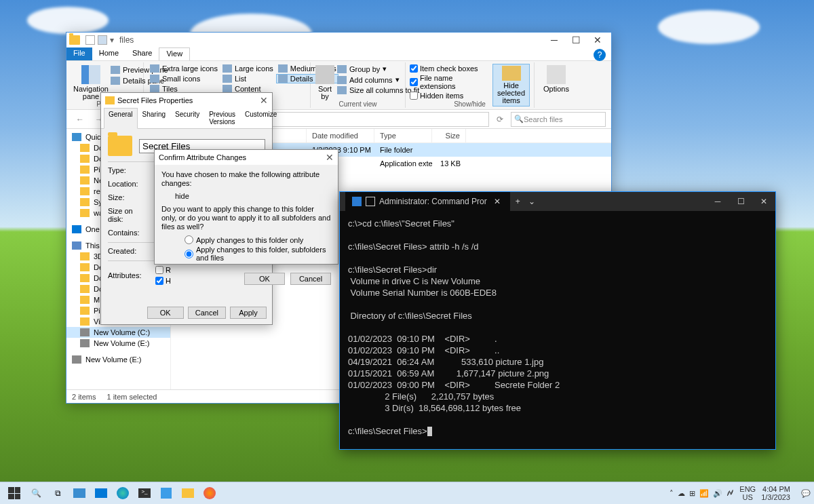 This screenshot has height=504, width=814. I want to click on radio-folder-subfolders: Apply changes to this folder, subfolders…, so click(258, 254).